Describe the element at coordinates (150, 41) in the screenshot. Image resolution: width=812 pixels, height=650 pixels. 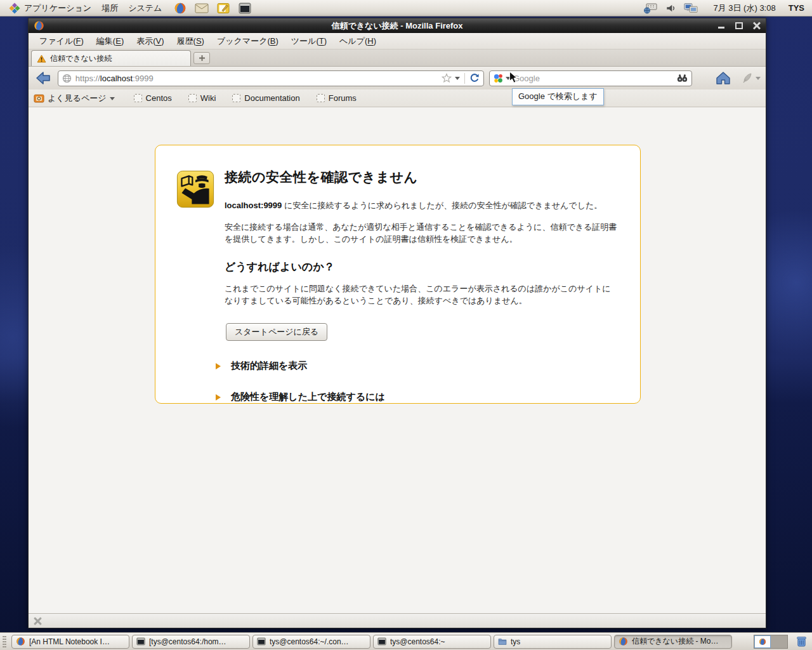
I see `menu-view: 表示(V)` at that location.